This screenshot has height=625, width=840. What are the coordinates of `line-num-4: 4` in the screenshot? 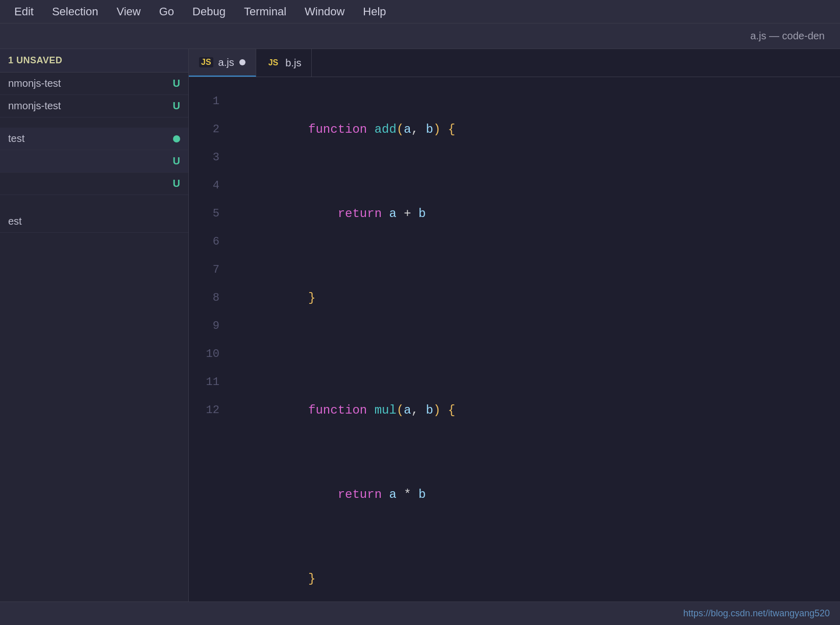 It's located at (209, 186).